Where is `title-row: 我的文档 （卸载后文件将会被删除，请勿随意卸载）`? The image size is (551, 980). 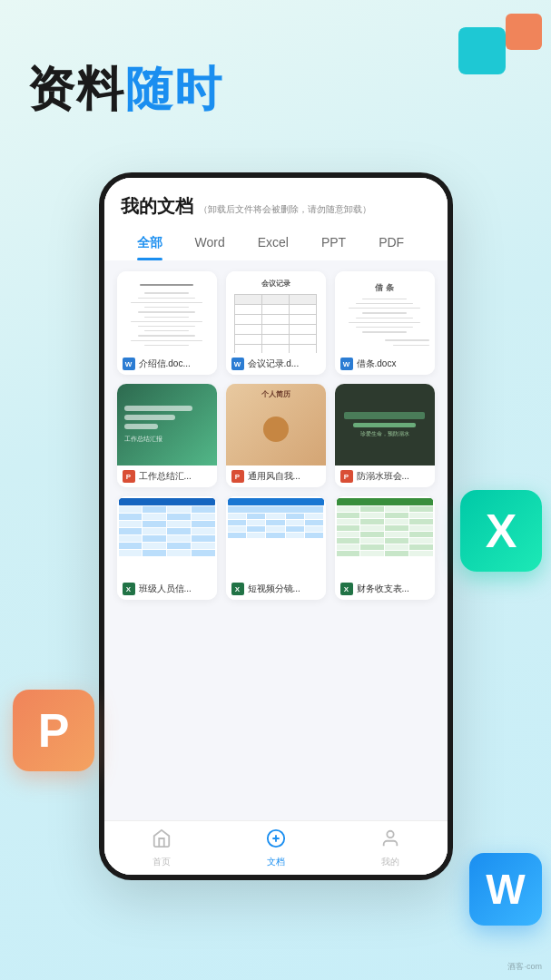 title-row: 我的文档 （卸载后文件将会被删除，请勿随意卸载） is located at coordinates (276, 207).